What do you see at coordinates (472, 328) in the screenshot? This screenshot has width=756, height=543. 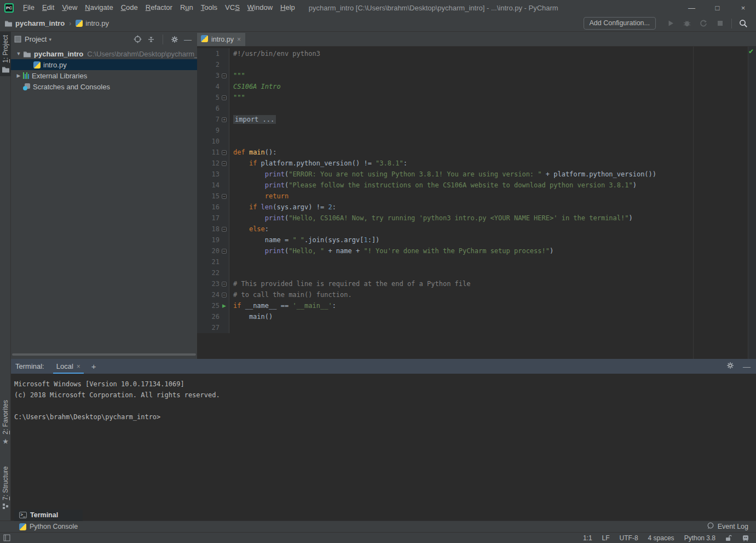 I see `code-line-27: 27` at bounding box center [472, 328].